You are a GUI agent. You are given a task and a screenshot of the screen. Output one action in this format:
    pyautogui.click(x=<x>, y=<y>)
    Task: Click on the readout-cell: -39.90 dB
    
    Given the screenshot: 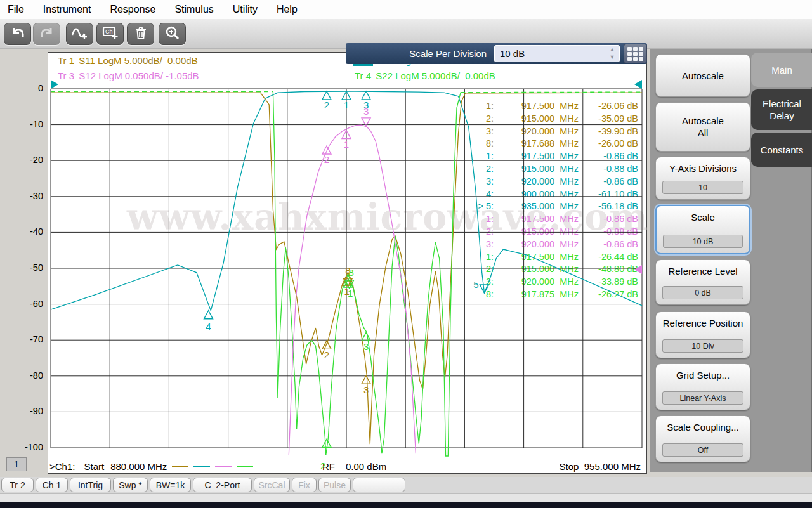 What is the action you would take?
    pyautogui.click(x=608, y=132)
    